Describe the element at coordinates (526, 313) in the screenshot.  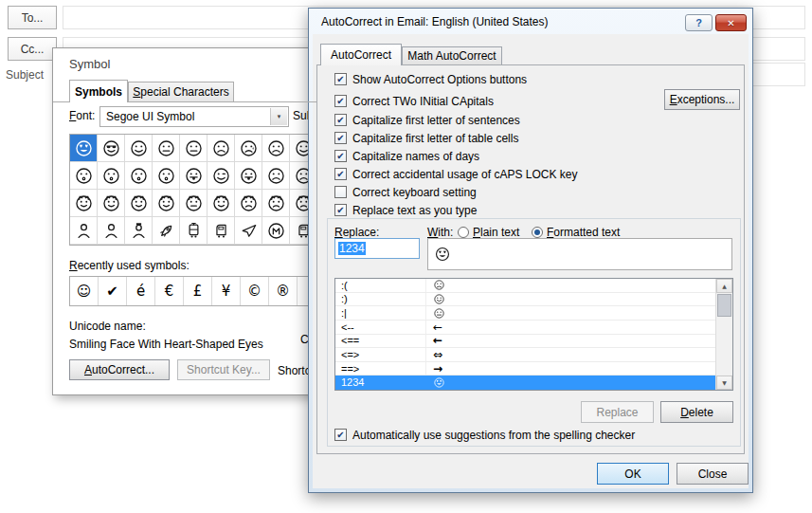
I see `replacement-row: :|` at that location.